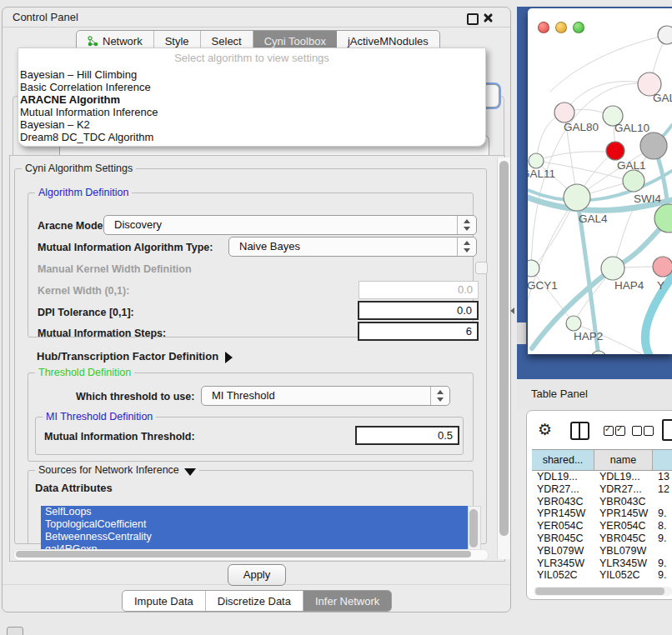 The height and width of the screenshot is (635, 672). What do you see at coordinates (249, 137) in the screenshot?
I see `algorithm-option: Dream8 DC_TDC Algorithm` at bounding box center [249, 137].